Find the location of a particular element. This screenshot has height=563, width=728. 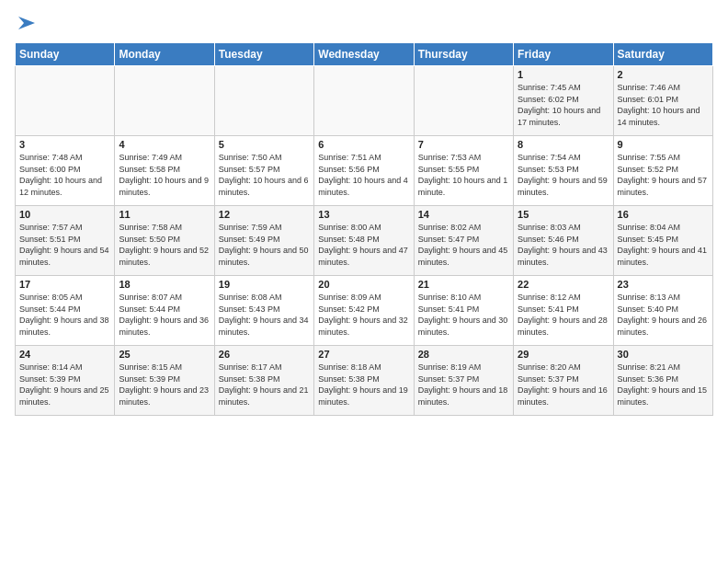

day-header-thursday: Thursday is located at coordinates (463, 55).